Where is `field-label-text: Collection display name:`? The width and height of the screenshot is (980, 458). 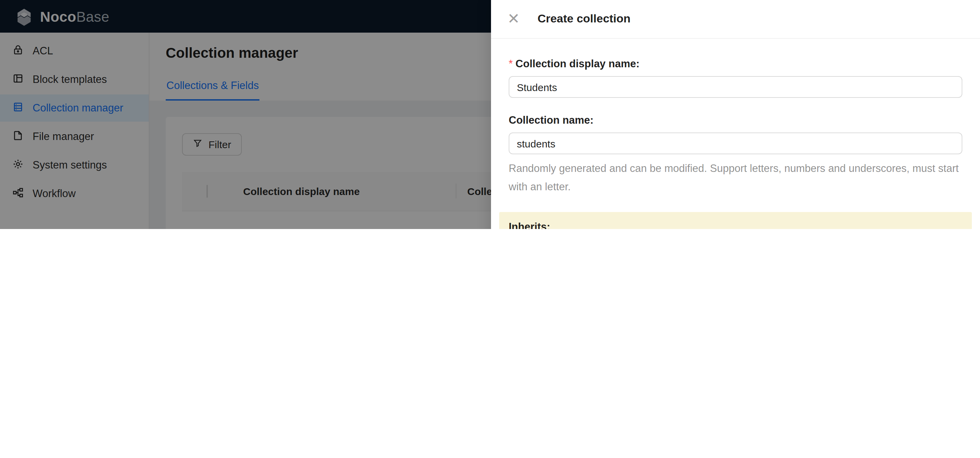 field-label-text: Collection display name: is located at coordinates (578, 64).